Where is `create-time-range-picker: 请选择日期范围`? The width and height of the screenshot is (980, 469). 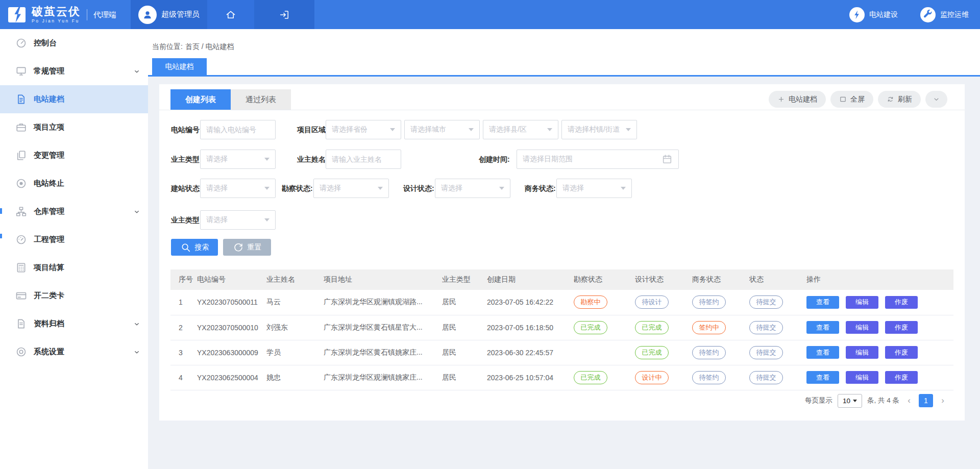 create-time-range-picker: 请选择日期范围 is located at coordinates (598, 159).